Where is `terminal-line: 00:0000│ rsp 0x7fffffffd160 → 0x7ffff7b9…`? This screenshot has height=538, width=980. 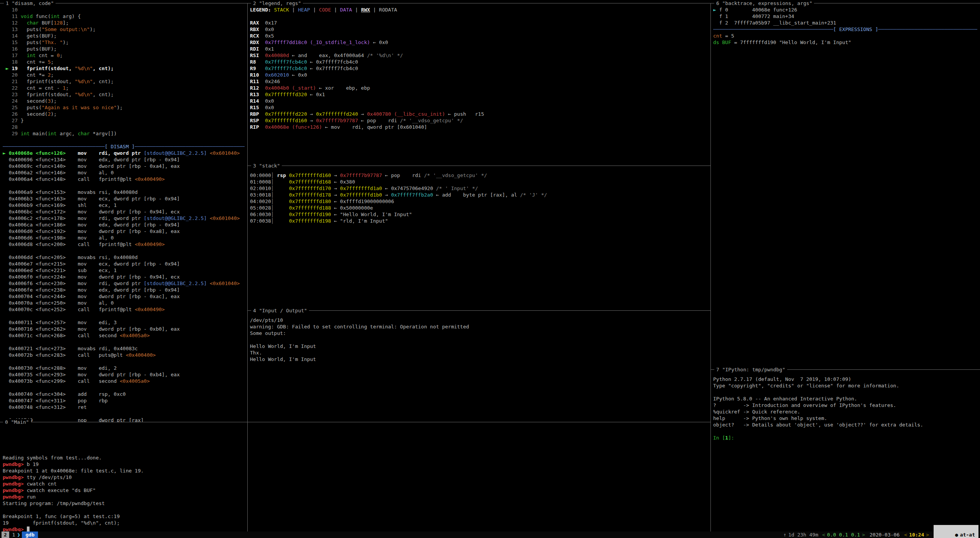 terminal-line: 00:0000│ rsp 0x7fffffffd160 → 0x7ffff7b9… is located at coordinates (479, 176).